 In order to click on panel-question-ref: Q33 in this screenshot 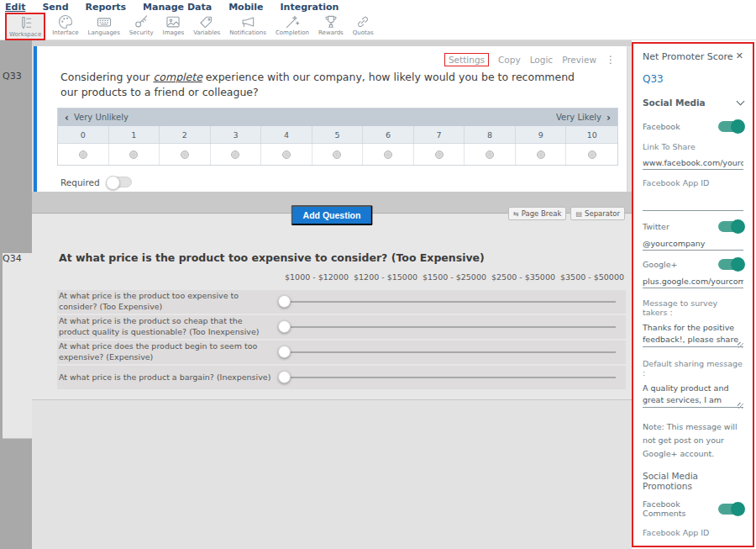, I will do `click(693, 79)`.